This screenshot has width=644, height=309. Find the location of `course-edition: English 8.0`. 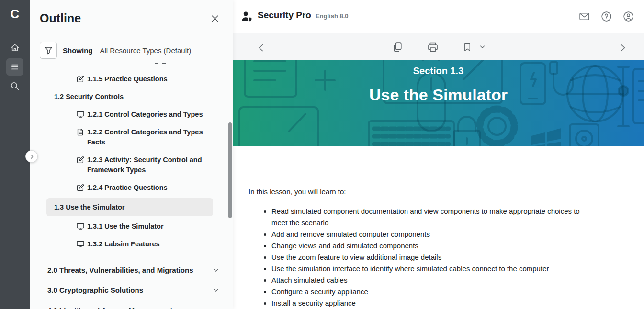

course-edition: English 8.0 is located at coordinates (332, 16).